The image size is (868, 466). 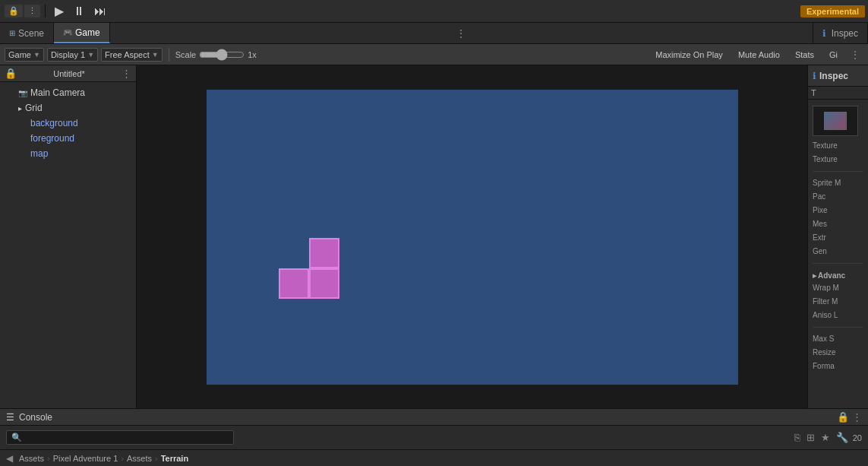 What do you see at coordinates (11, 417) in the screenshot?
I see `console-icon: ☰` at bounding box center [11, 417].